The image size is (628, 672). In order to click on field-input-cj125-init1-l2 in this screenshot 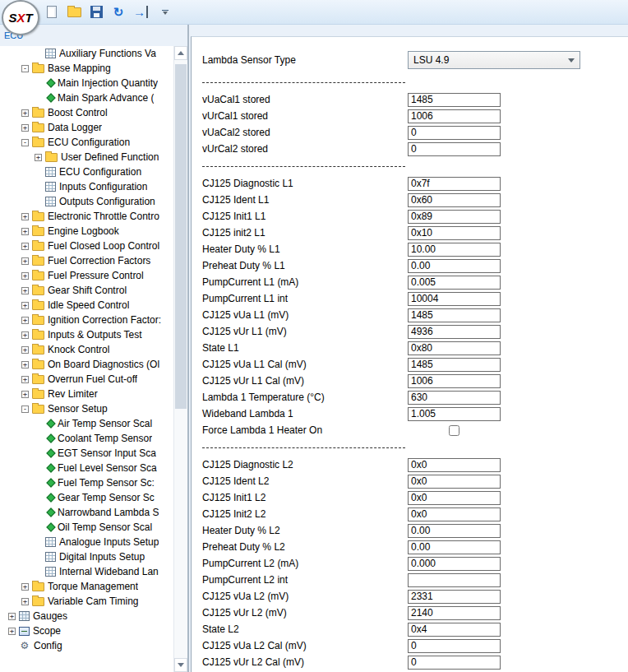, I will do `click(454, 498)`.